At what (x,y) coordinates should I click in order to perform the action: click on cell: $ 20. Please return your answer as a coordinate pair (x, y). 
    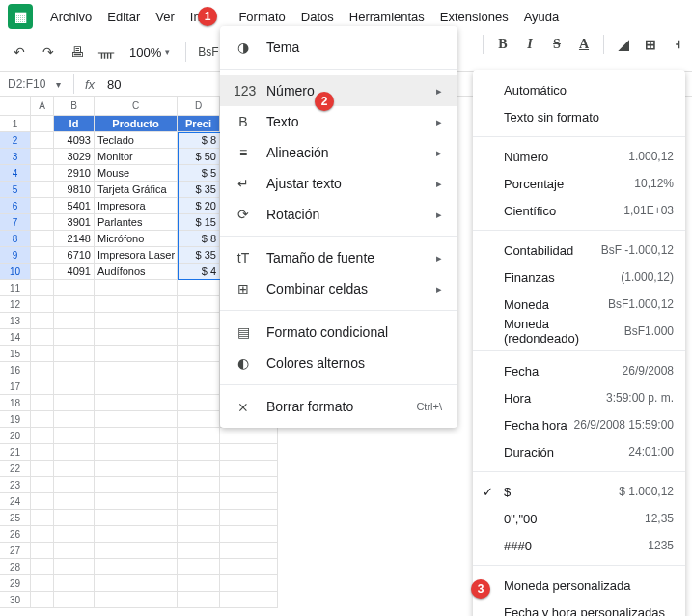
    Looking at the image, I should click on (199, 207).